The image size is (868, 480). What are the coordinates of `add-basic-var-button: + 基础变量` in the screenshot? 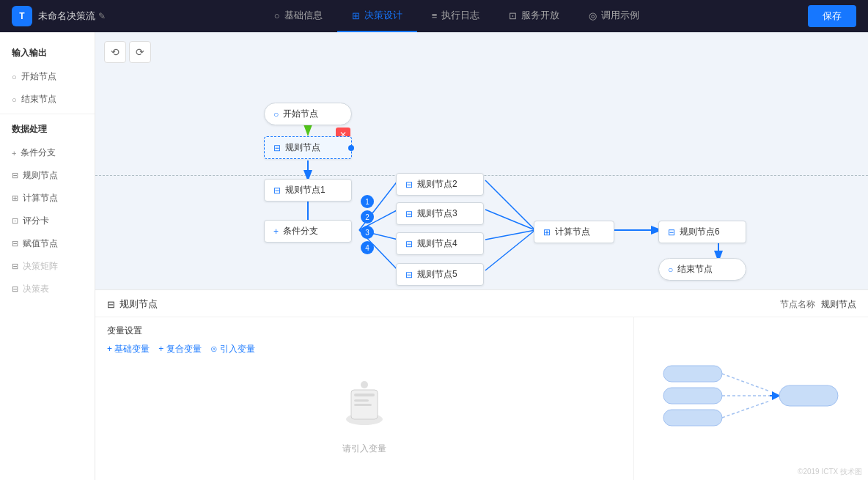 It's located at (128, 349).